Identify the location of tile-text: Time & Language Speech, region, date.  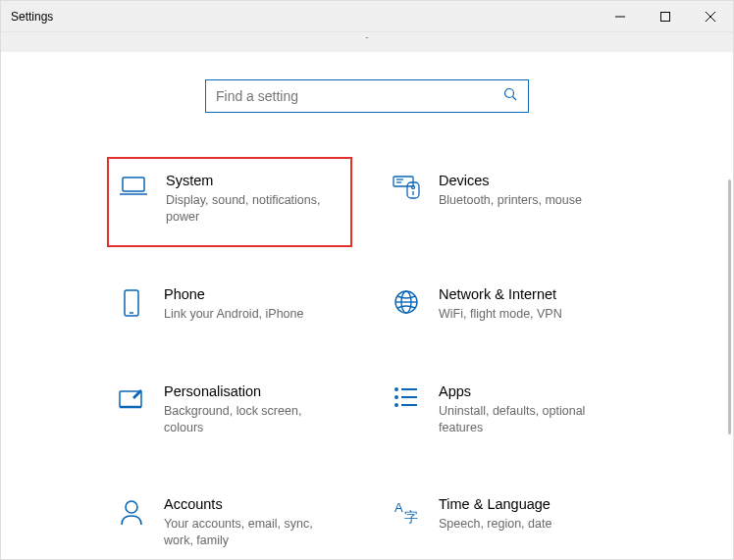
(495, 523).